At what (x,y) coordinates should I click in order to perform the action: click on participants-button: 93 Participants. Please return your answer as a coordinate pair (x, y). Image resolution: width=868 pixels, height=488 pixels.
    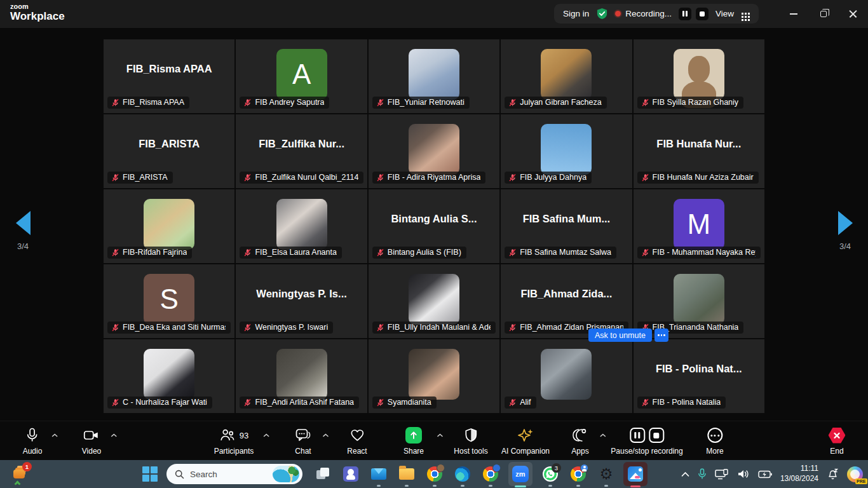
    Looking at the image, I should click on (234, 441).